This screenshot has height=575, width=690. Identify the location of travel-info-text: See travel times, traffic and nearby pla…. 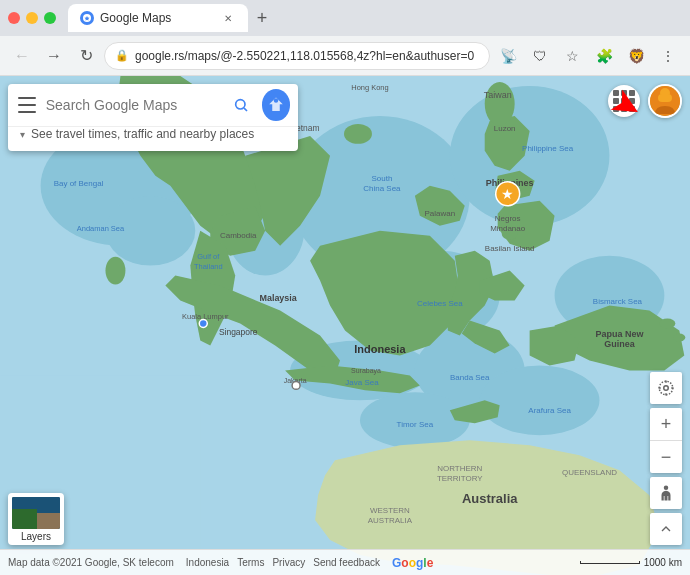
(142, 134).